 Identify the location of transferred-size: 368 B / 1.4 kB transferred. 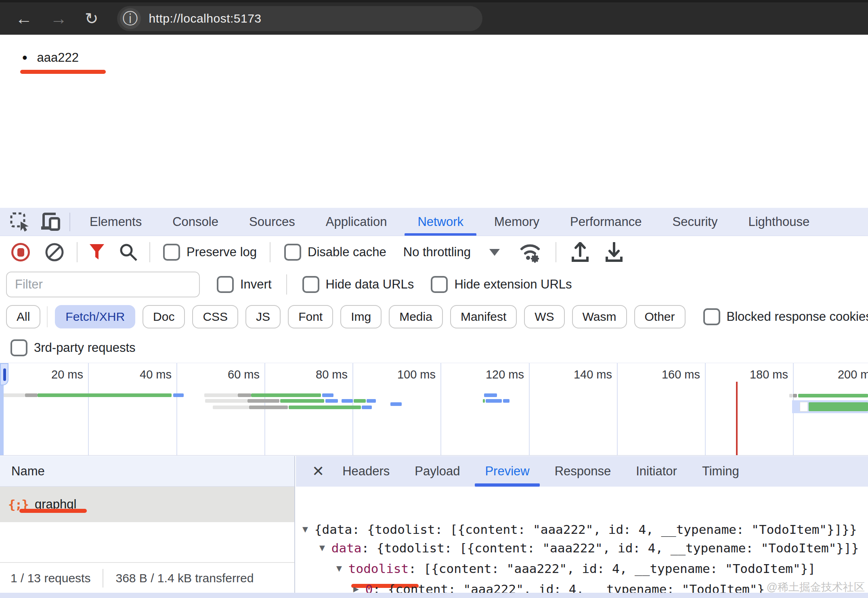
(185, 578).